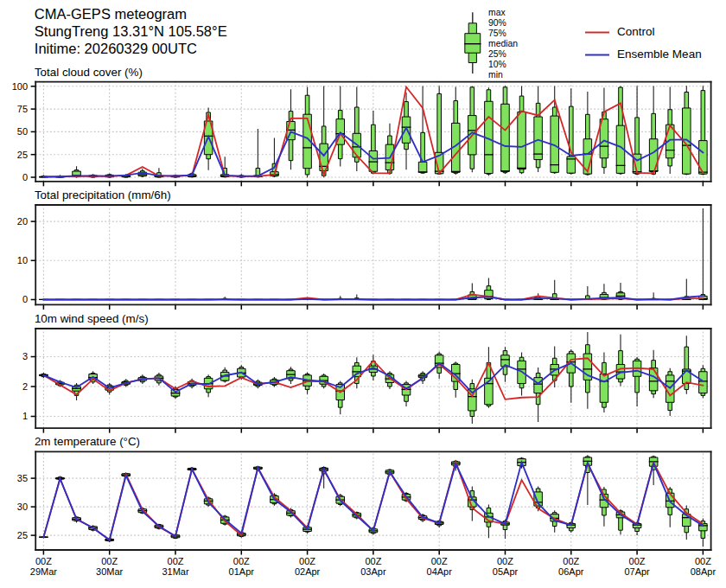  What do you see at coordinates (116, 48) in the screenshot?
I see `svg-text: Initime: 20260329 00UTC` at bounding box center [116, 48].